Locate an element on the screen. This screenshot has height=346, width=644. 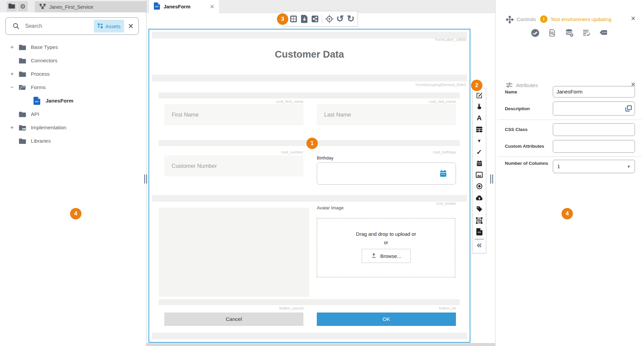
search-box: Assets × is located at coordinates (72, 26).